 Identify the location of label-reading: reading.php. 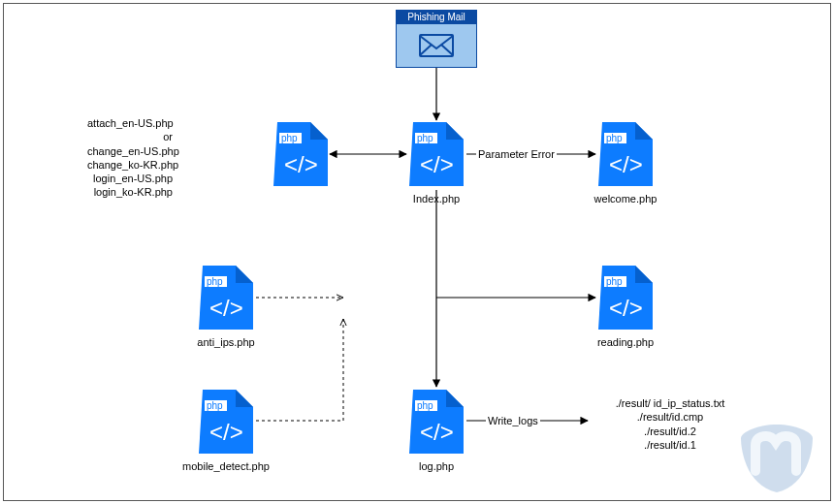
(626, 342).